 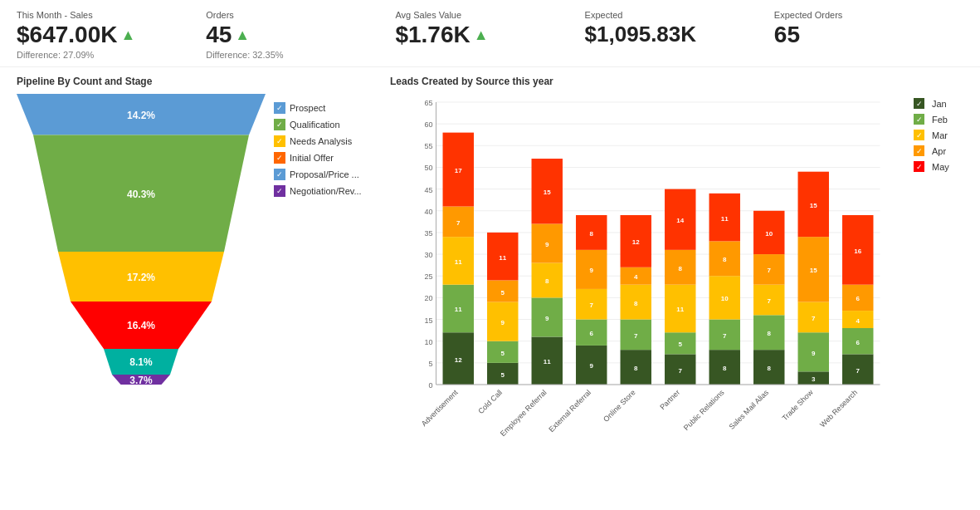 I want to click on funnel-legend-item: ✓Prospect, so click(x=324, y=108).